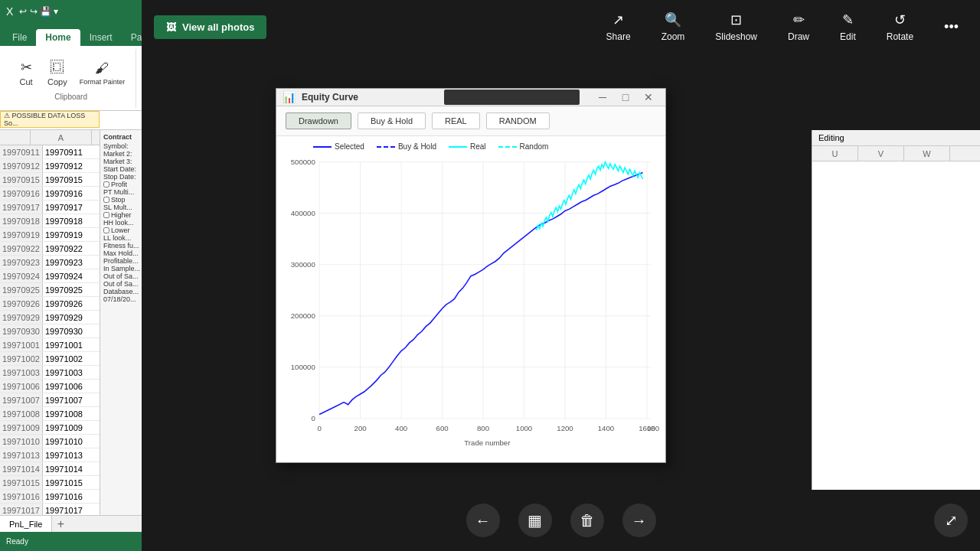 The image size is (980, 551). Describe the element at coordinates (21, 152) in the screenshot. I see `cell-row-num: 19970911` at that location.